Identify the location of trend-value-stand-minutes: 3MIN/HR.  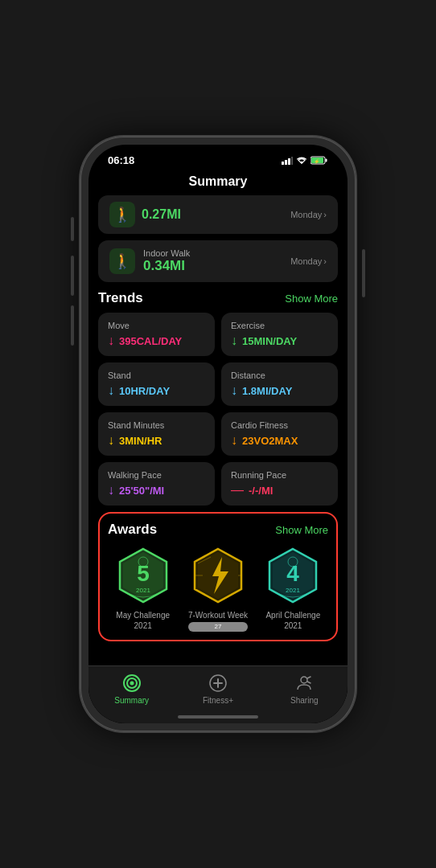
(140, 440).